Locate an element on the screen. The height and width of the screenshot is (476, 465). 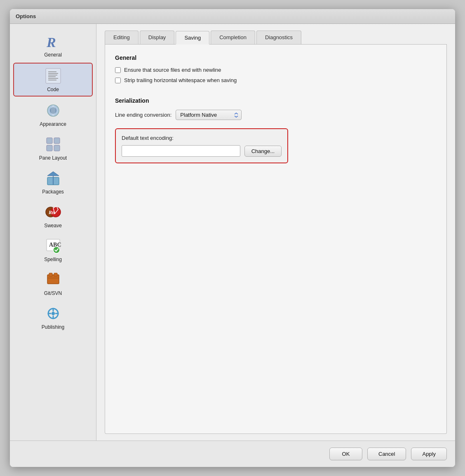
tab-display: Display is located at coordinates (157, 37).